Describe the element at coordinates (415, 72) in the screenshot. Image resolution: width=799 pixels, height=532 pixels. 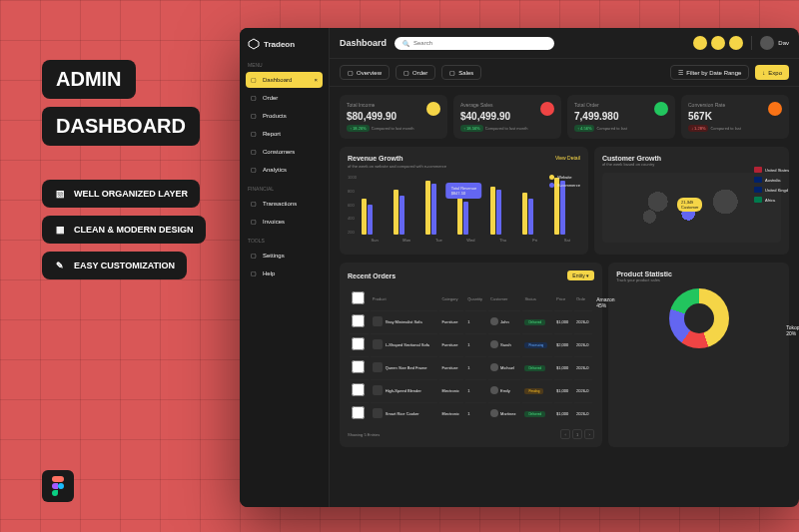
I see `tab-order: ▢Order` at that location.